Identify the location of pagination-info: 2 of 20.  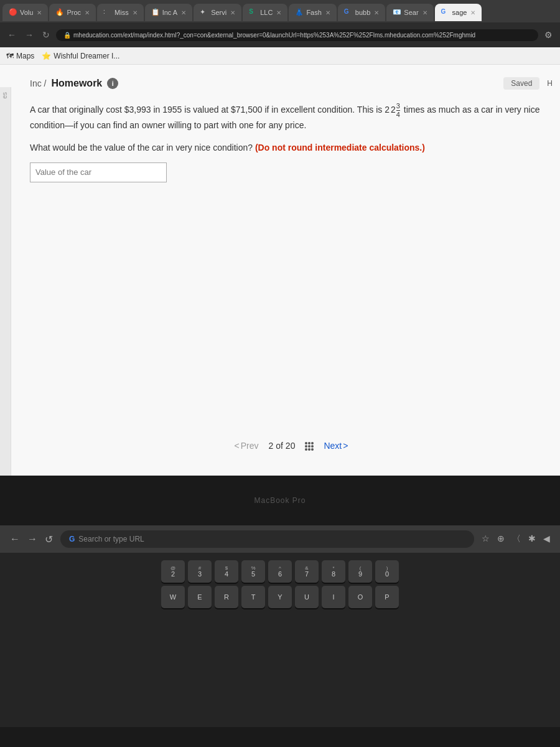
(282, 446).